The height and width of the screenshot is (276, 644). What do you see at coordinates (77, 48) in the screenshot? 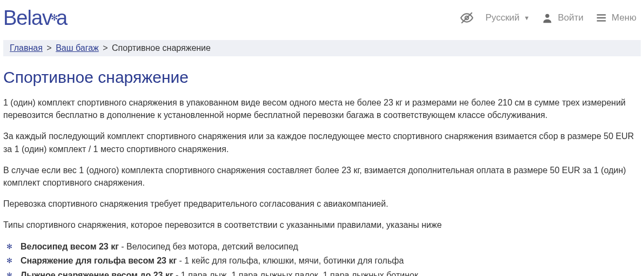
I see `breadcrumb-baggage: Ваш багаж` at bounding box center [77, 48].